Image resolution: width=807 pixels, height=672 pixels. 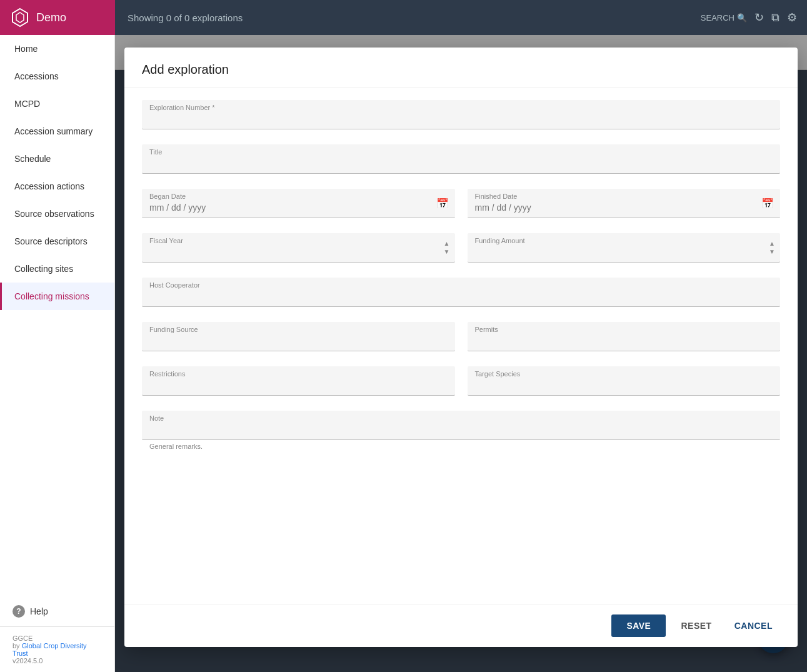 What do you see at coordinates (156, 418) in the screenshot?
I see `note-label: Note` at bounding box center [156, 418].